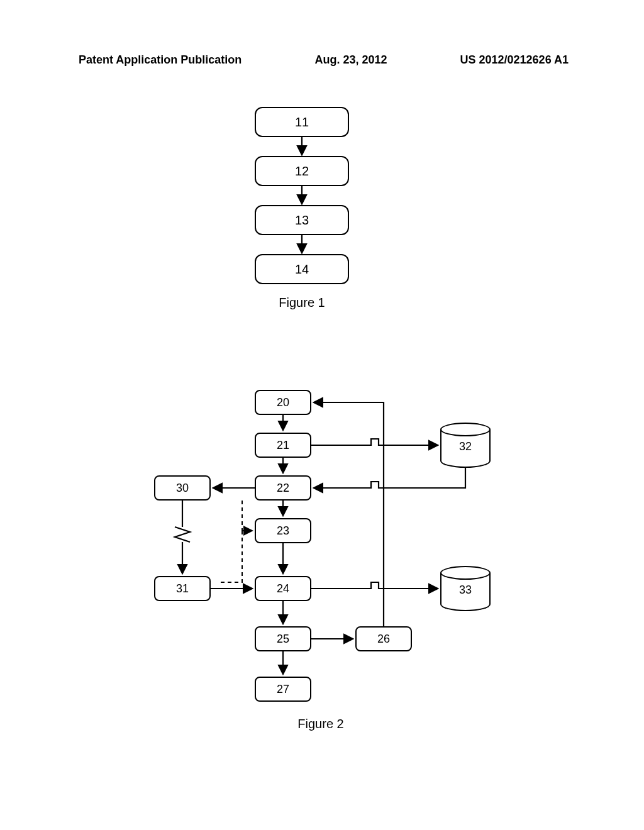 The height and width of the screenshot is (830, 644). What do you see at coordinates (283, 689) in the screenshot?
I see `fig2-box-27: 27` at bounding box center [283, 689].